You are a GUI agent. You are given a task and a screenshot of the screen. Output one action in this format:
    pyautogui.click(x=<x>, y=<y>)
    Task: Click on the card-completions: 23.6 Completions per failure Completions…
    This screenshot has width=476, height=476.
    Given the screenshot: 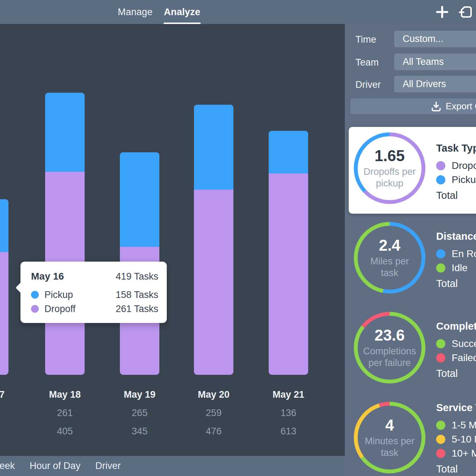 What is the action you would take?
    pyautogui.click(x=410, y=350)
    